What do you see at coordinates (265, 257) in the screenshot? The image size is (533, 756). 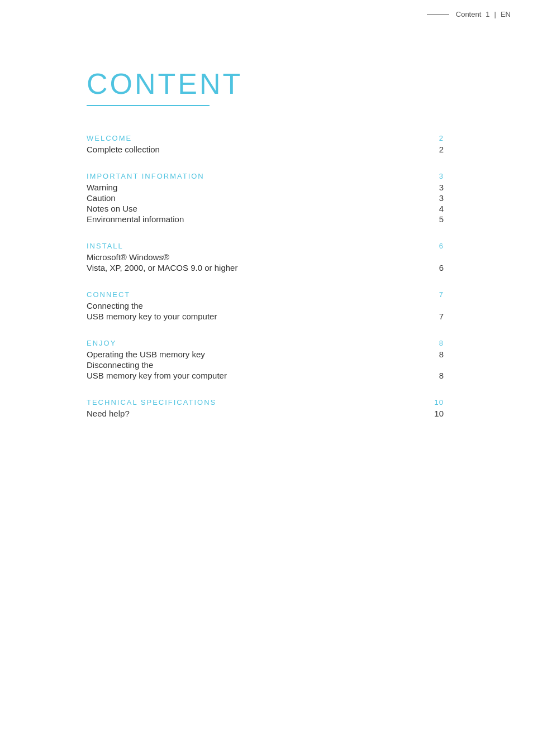 I see `toc-section-install: INSTALL6Microsoft® Windows®Vista, XP, 20…` at bounding box center [265, 257].